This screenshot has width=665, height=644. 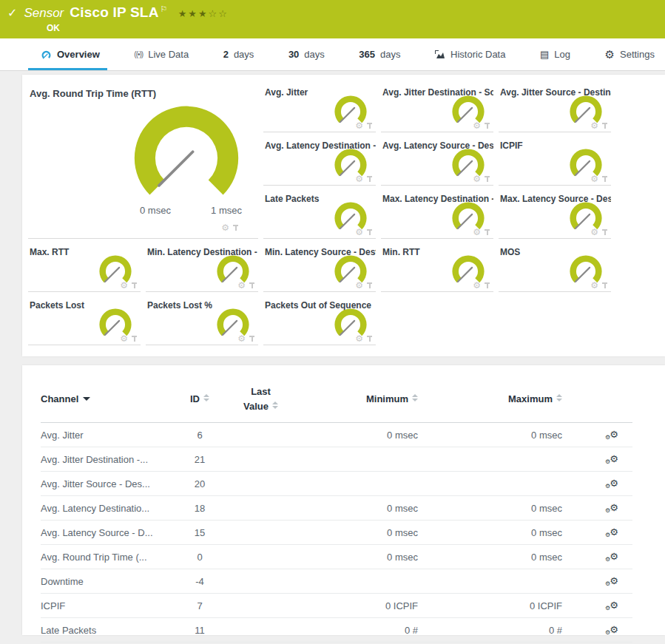 What do you see at coordinates (320, 214) in the screenshot?
I see `gauge-tile: Late Packets⚙` at bounding box center [320, 214].